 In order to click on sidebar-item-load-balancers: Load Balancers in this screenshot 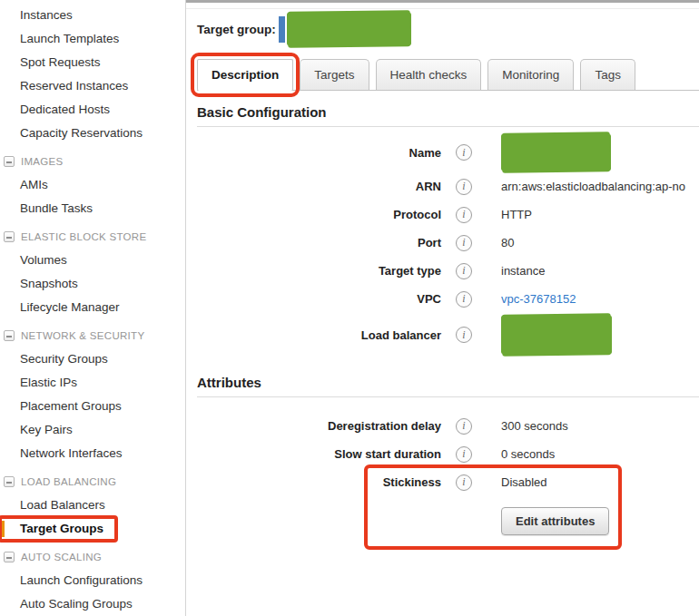, I will do `click(93, 505)`.